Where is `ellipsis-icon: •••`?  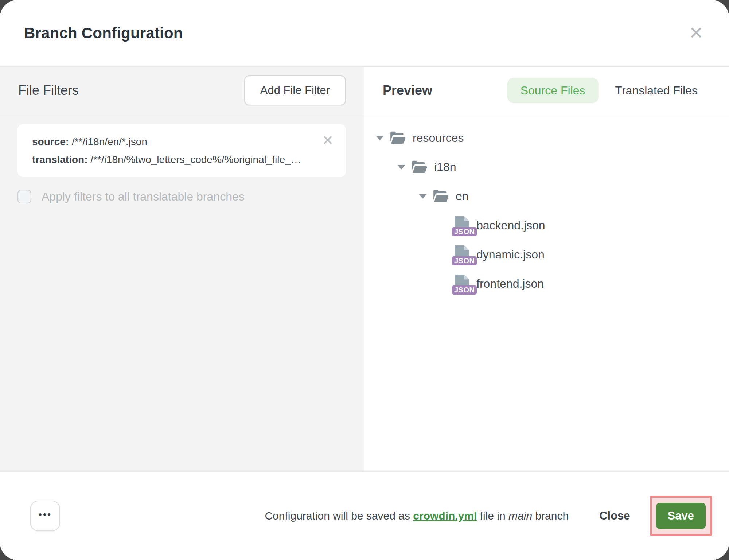 ellipsis-icon: ••• is located at coordinates (45, 514).